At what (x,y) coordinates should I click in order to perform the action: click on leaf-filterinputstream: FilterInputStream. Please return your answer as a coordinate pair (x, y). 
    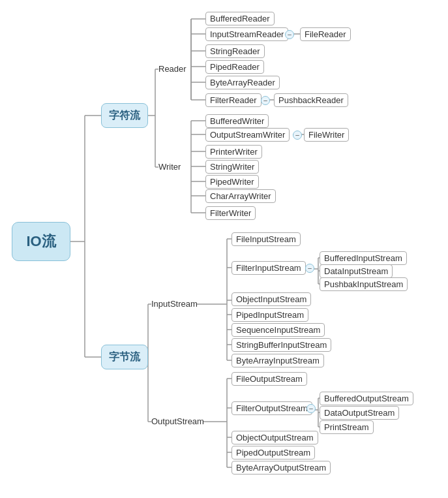
    Looking at the image, I should click on (269, 268).